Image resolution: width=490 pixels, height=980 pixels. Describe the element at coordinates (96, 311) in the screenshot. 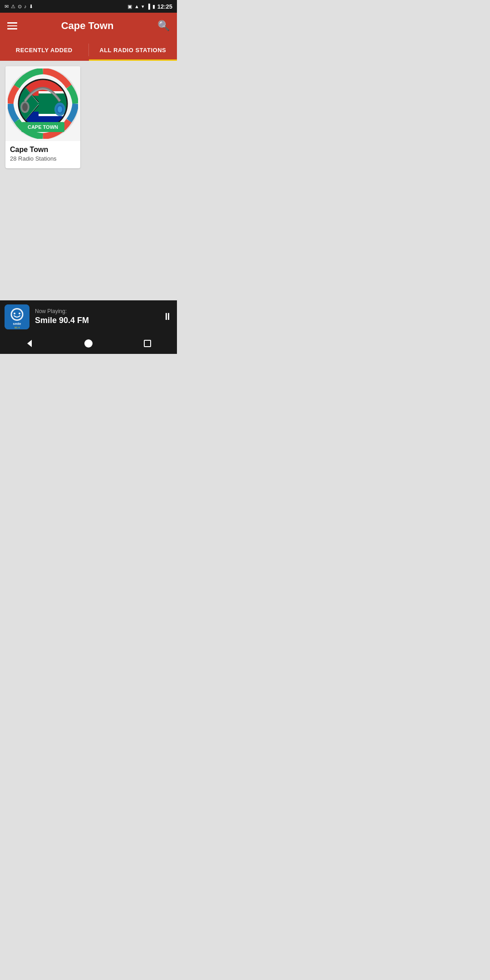

I see `now-playing-label: Now Playing:` at that location.